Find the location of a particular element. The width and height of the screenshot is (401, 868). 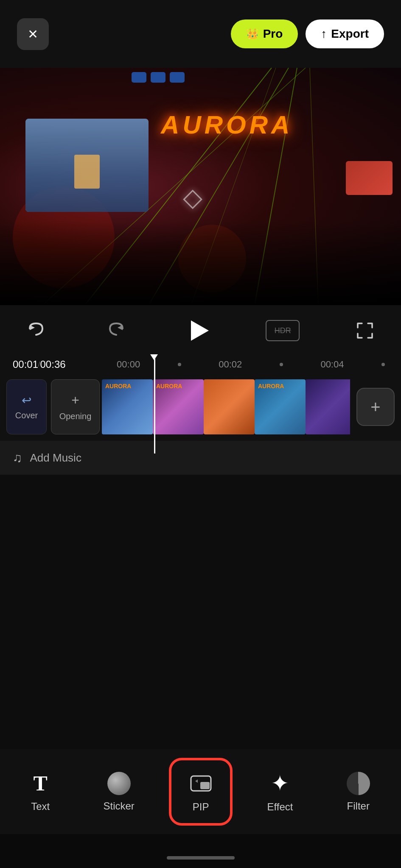

pip-tool-label: PIP is located at coordinates (201, 807).